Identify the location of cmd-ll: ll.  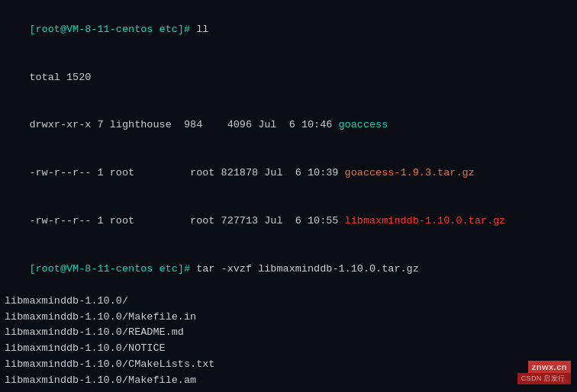
(199, 29).